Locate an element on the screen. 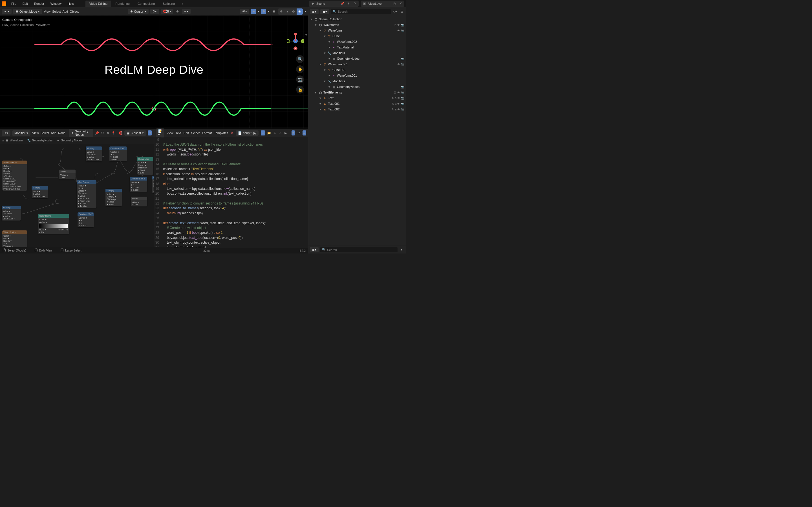 Image resolution: width=812 pixels, height=507 pixels. code-area: 9101112131415161718192021222324252627282… is located at coordinates (231, 192).